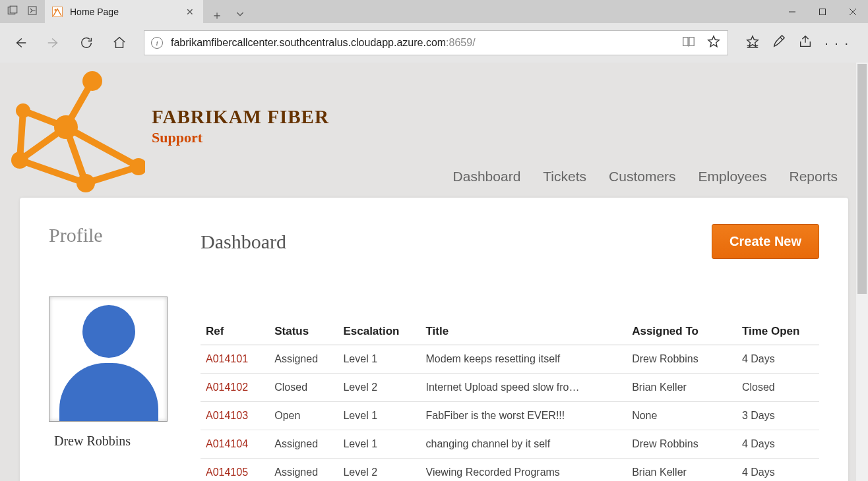  Describe the element at coordinates (53, 43) in the screenshot. I see `forward-button` at that location.